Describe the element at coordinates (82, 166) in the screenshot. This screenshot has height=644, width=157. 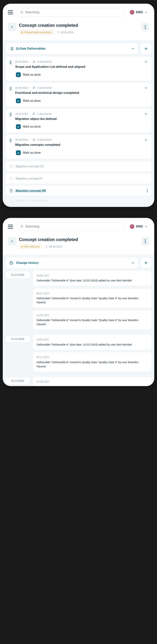
I see `sub-item-title: Migration concept CO` at that location.